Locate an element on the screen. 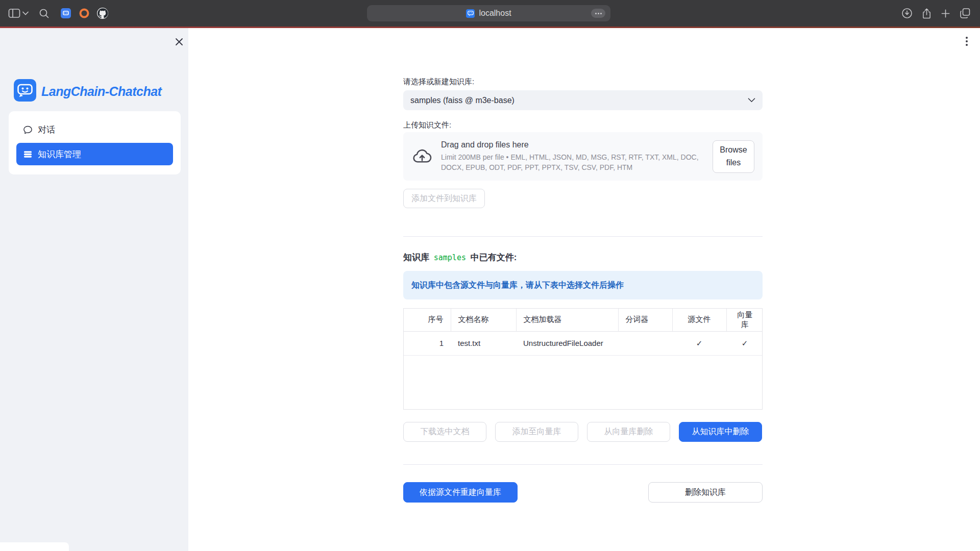 Image resolution: width=980 pixels, height=551 pixels. delete-kb-button: 删除知识库 is located at coordinates (705, 492).